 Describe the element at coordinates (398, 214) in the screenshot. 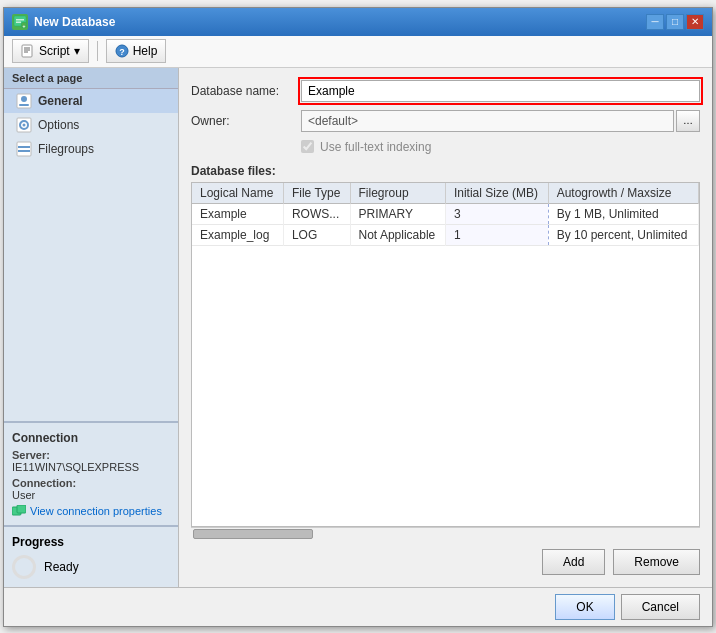

I see `cell-filegroup: PRIMARY` at that location.